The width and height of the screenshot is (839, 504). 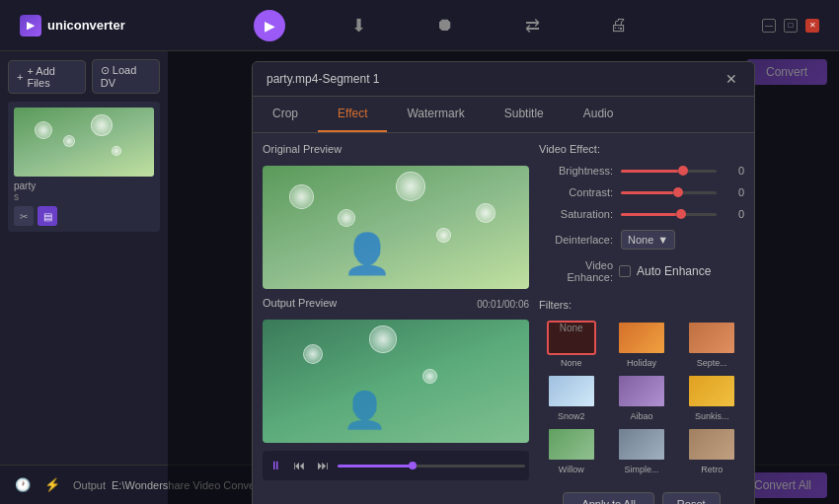 I want to click on clock-icon: 🕐, so click(x=23, y=485).